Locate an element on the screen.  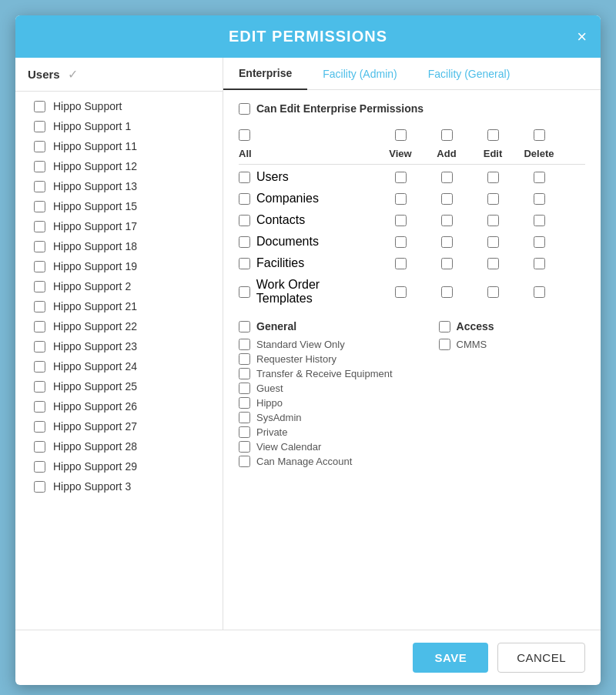
tab-facility--general-: Facility (General) is located at coordinates (470, 74).